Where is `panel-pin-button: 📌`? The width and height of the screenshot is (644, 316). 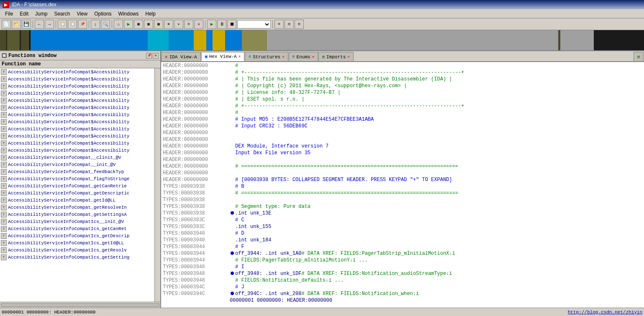 panel-pin-button: 📌 is located at coordinates (149, 56).